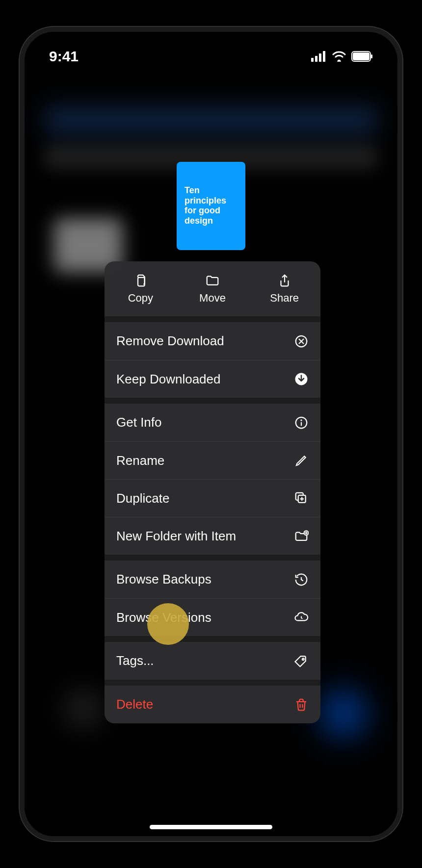 This screenshot has height=868, width=422. Describe the element at coordinates (140, 461) in the screenshot. I see `rename-label: Rename` at that location.